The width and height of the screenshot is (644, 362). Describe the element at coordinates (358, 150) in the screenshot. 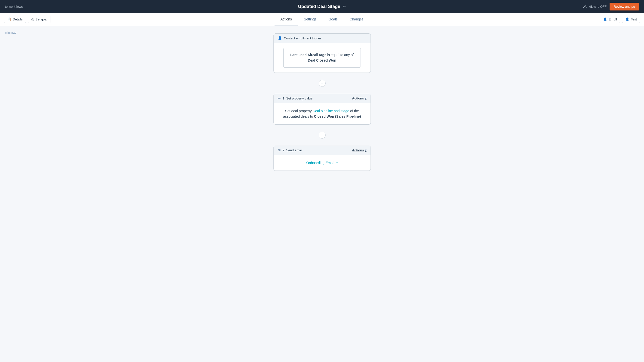

I see `action-2-menu-label: Actions` at that location.